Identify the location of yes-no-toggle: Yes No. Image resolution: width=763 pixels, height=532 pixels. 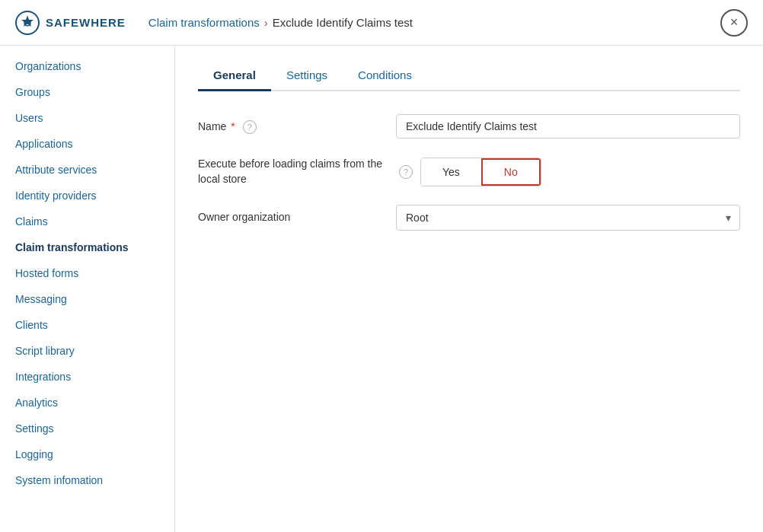
(481, 172).